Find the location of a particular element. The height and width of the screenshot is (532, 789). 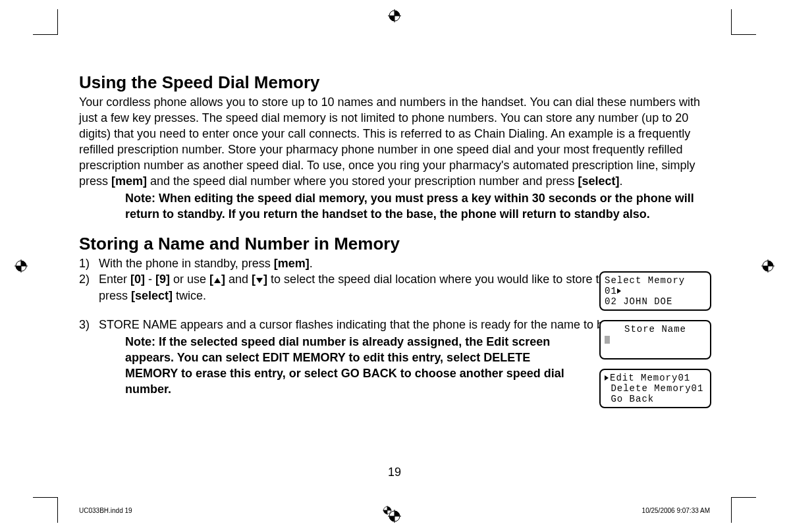

arrow-up-icon is located at coordinates (217, 280).